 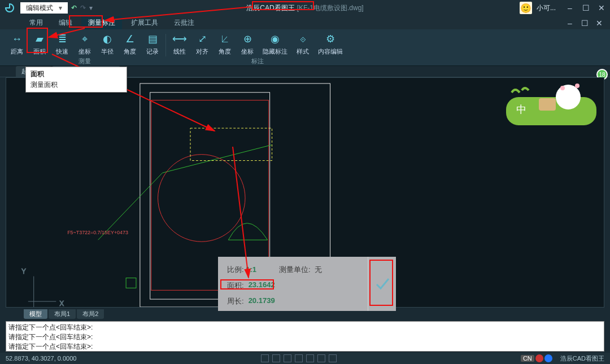 I want to click on area-value: 23.1642, so click(x=262, y=286).